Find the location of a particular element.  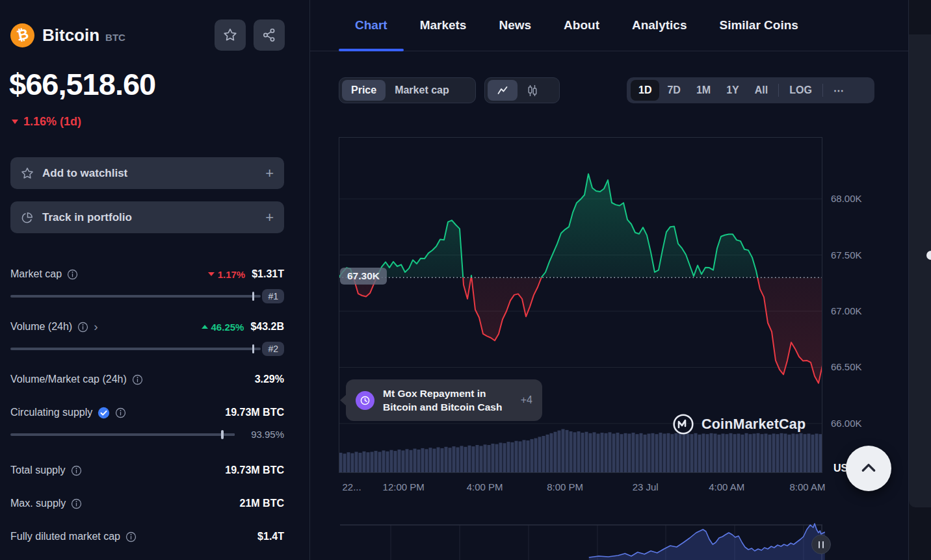

coinmarketcap-watermark: CoinMarketCap is located at coordinates (739, 424).